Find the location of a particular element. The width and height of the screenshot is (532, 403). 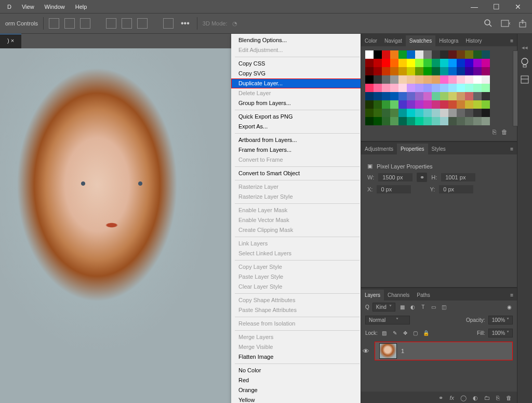

menu-help: Help is located at coordinates (81, 7).